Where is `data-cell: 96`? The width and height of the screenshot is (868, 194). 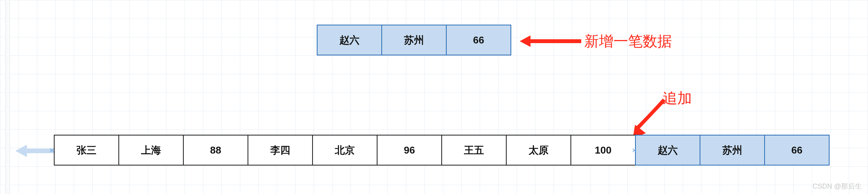 data-cell: 96 is located at coordinates (409, 150).